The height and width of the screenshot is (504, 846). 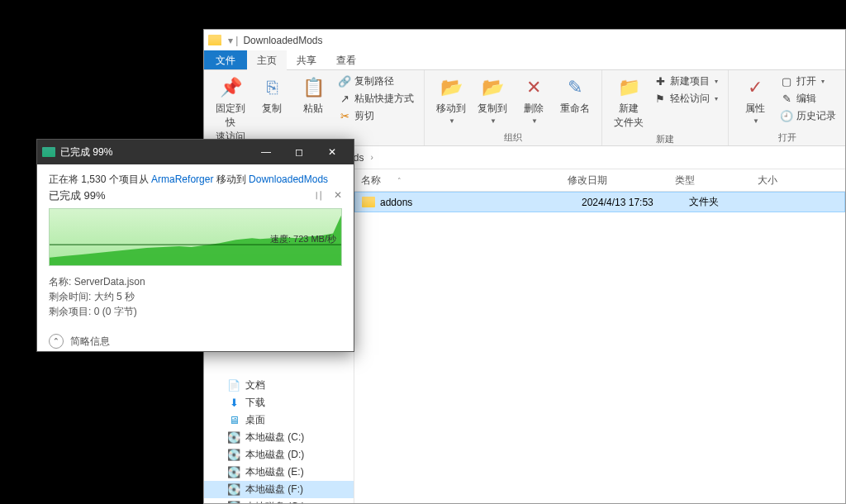 I want to click on document-icon: 📄, so click(x=234, y=386).